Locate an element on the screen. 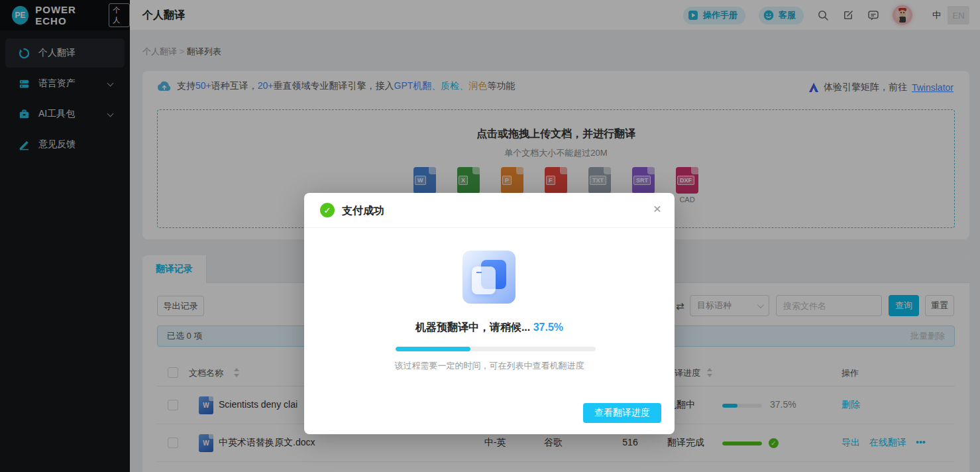 Image resolution: width=980 pixels, height=472 pixels. translating-illustration-icon is located at coordinates (489, 277).